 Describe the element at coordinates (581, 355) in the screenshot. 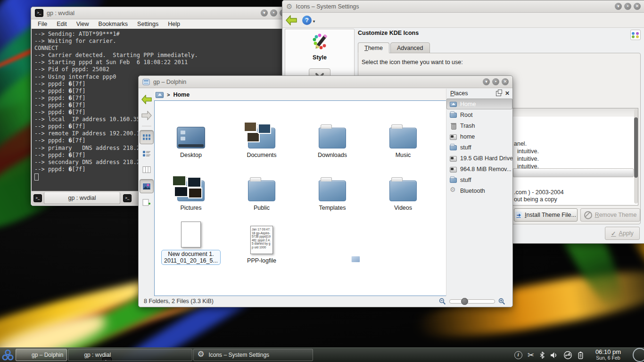

I see `battery-icon` at that location.